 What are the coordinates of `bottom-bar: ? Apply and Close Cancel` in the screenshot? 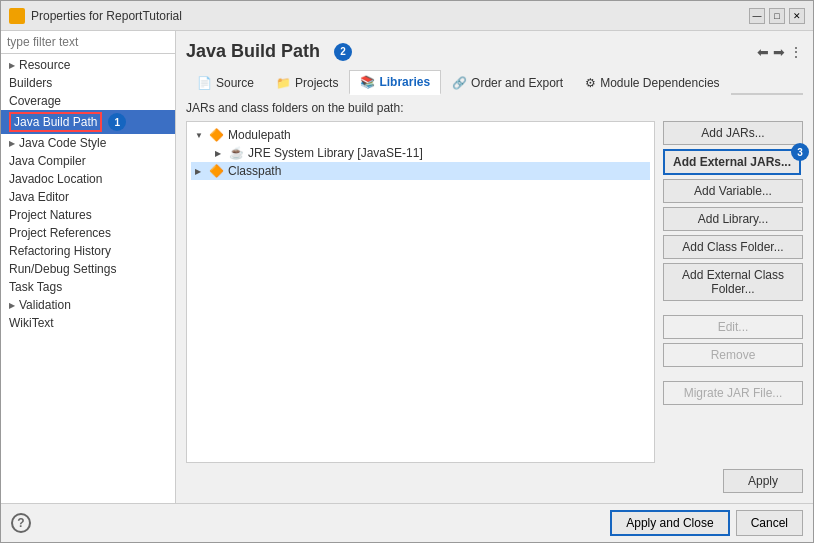 It's located at (407, 522).